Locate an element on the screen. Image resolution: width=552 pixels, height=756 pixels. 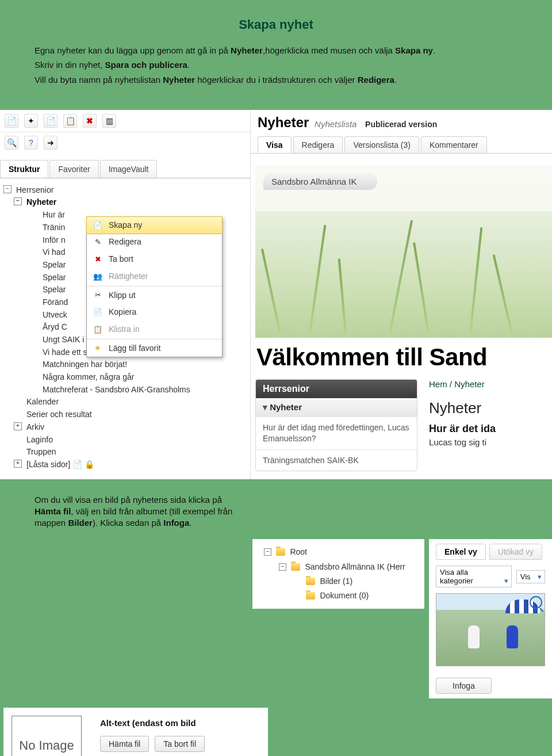
banner-pill: Sandsbro Allmänna IK is located at coordinates (320, 182).